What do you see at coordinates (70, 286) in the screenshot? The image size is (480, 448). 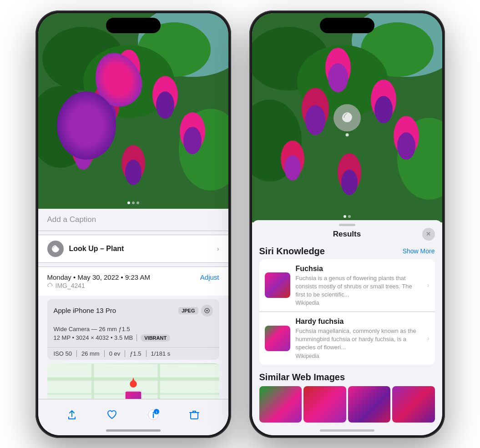 I see `meta-filename: IMG_4241` at bounding box center [70, 286].